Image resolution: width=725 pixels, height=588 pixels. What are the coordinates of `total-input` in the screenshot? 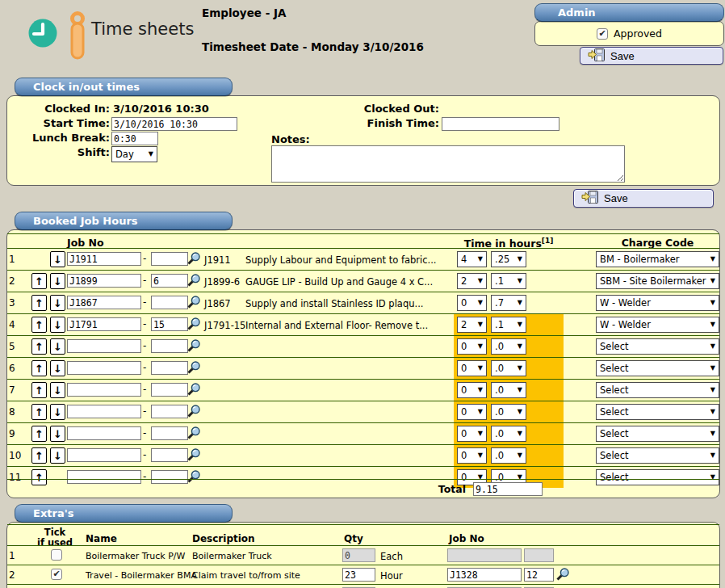 It's located at (508, 489).